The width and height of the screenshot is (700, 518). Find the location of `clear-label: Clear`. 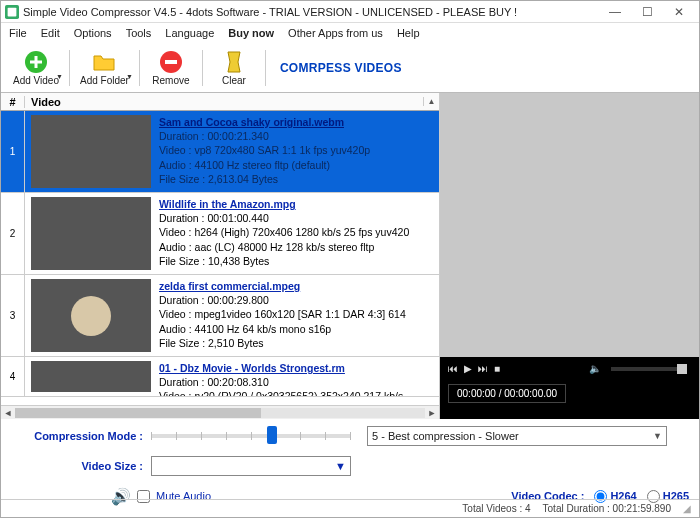

clear-label: Clear is located at coordinates (234, 80).